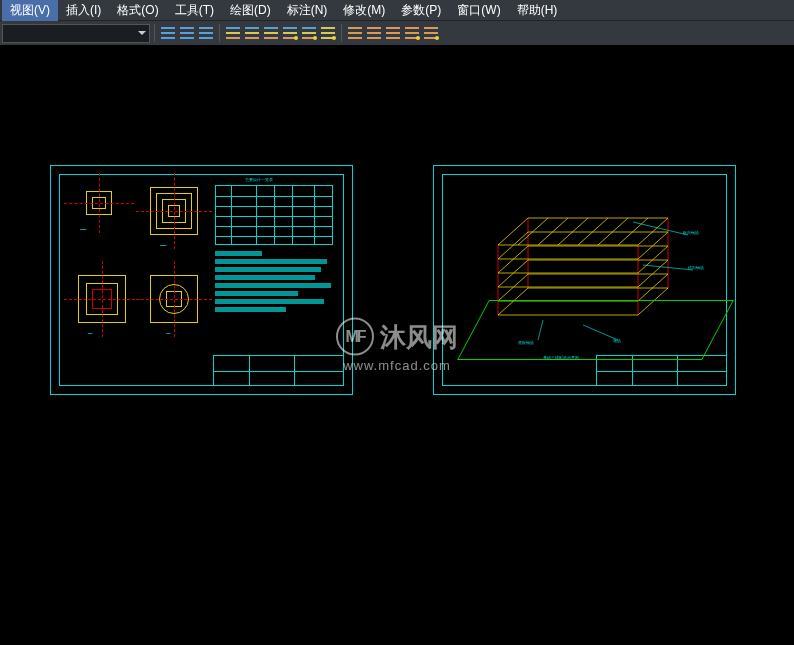 The height and width of the screenshot is (645, 794). I want to click on align-right-icon, so click(206, 33).